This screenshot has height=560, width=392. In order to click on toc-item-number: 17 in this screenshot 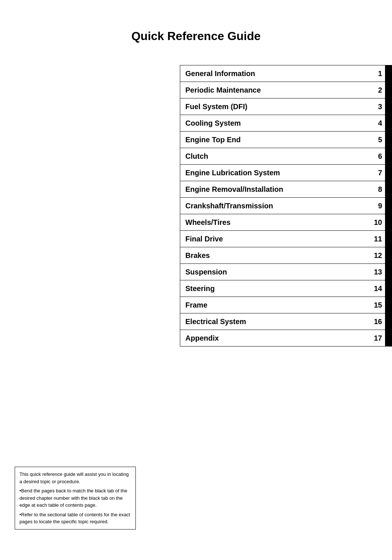, I will do `click(378, 338)`.